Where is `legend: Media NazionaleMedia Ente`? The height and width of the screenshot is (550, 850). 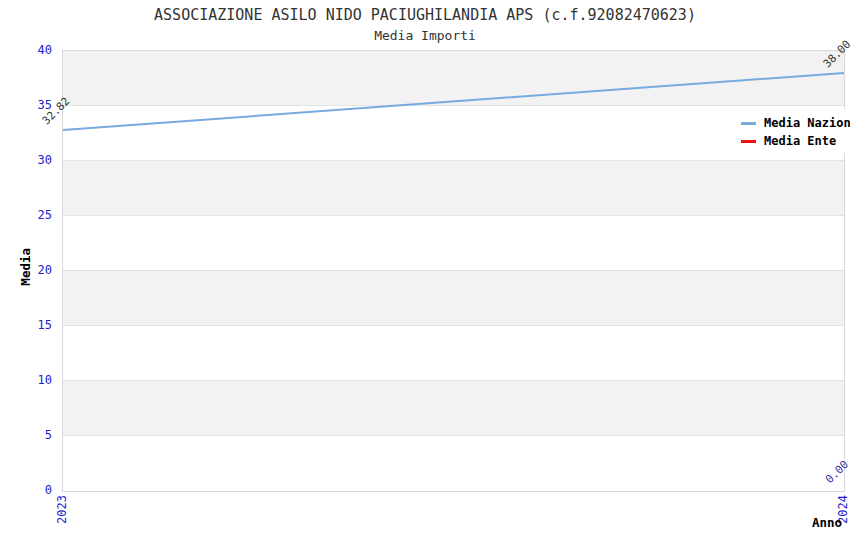 legend: Media NazionaleMedia Ente is located at coordinates (792, 131).